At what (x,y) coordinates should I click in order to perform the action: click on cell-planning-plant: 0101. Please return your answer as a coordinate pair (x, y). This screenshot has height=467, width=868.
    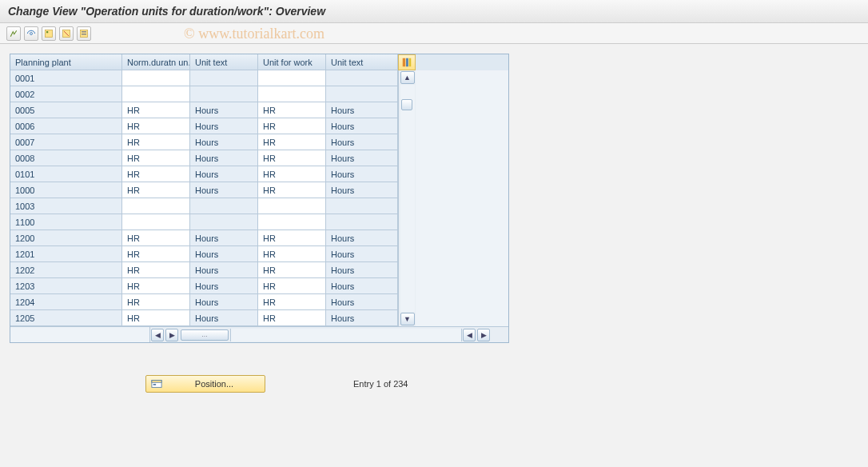
    Looking at the image, I should click on (66, 174).